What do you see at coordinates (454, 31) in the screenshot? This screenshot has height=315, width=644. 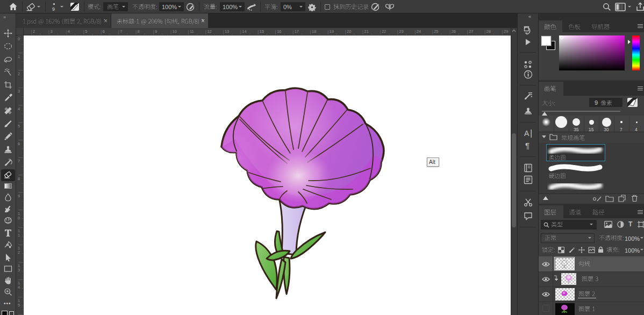 I see `svg-text: 26` at bounding box center [454, 31].